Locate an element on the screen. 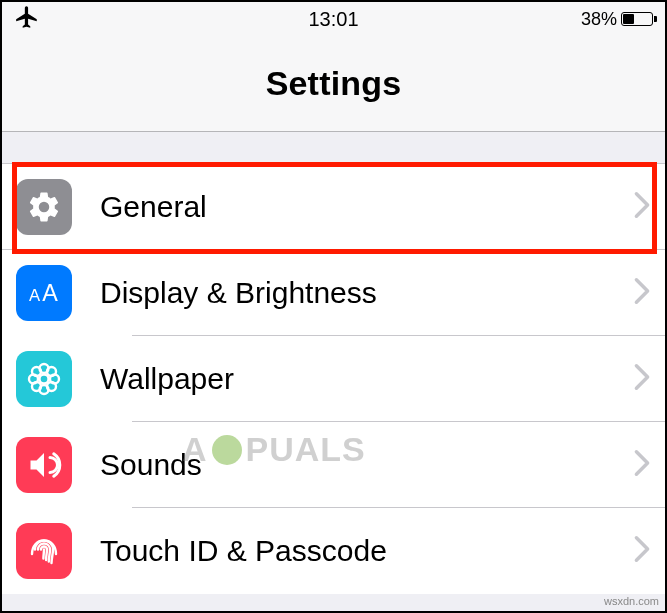 This screenshot has height=613, width=667. row-wallpaper: Wallpaper is located at coordinates (334, 379).